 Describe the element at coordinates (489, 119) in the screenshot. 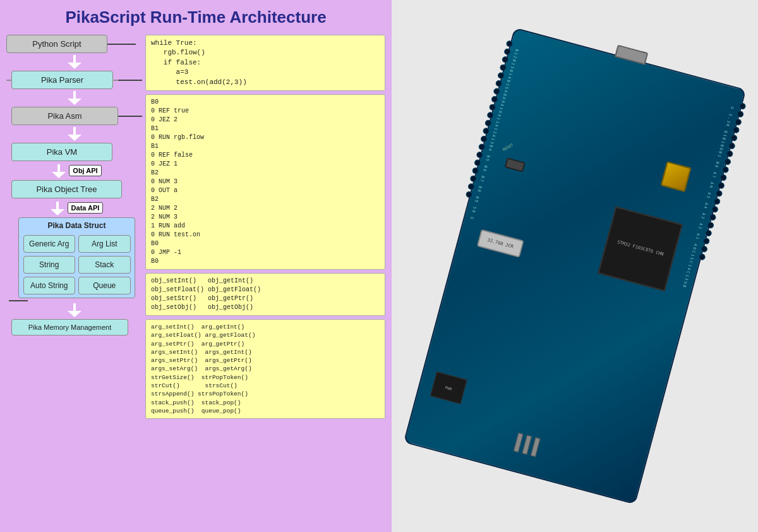

I see `pin-row-left` at that location.